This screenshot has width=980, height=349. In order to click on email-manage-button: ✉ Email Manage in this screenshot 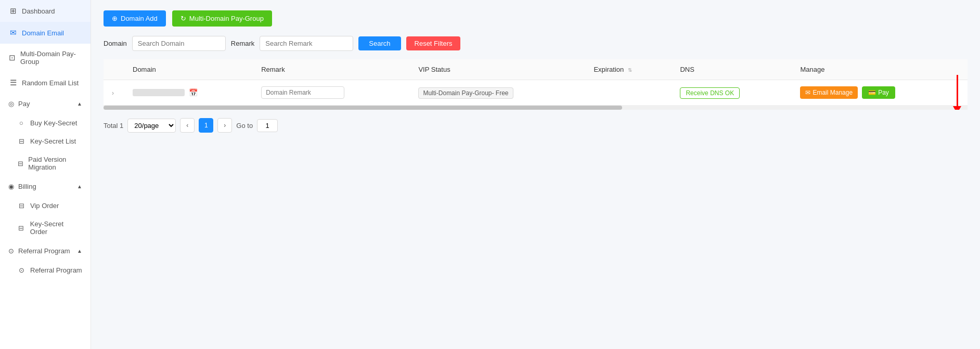, I will do `click(829, 93)`.